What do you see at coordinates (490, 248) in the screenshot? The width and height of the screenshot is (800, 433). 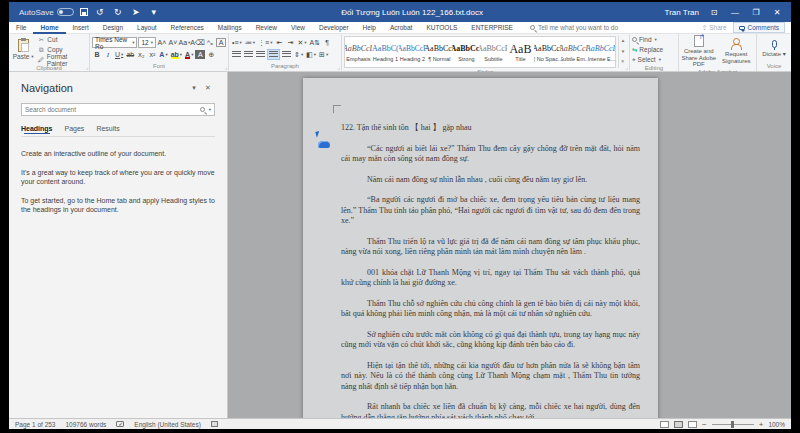 I see `document-paragraph: Thẩm Thu triển lộ ra vũ lực giá trị đã đ…` at bounding box center [490, 248].